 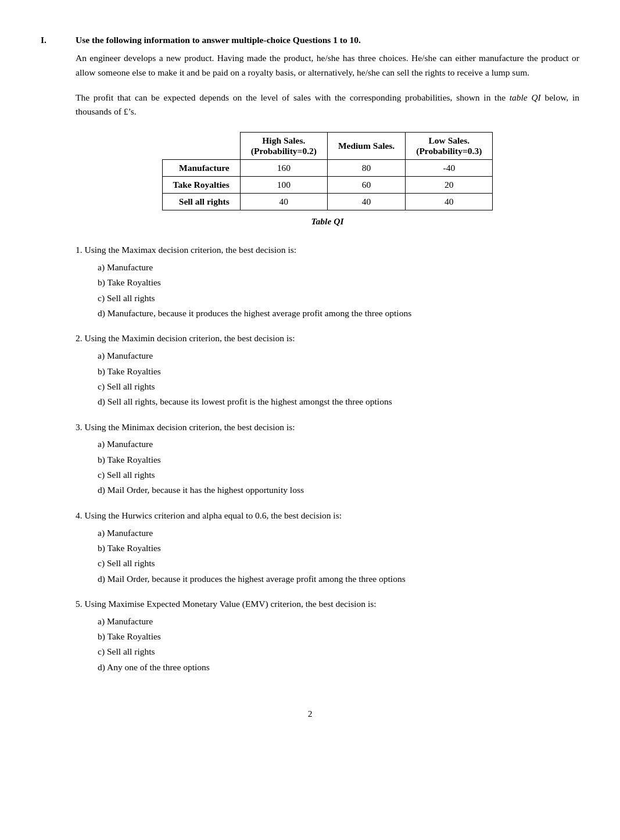 What do you see at coordinates (338, 460) in the screenshot?
I see `option-3b: b) Take Royalties` at bounding box center [338, 460].